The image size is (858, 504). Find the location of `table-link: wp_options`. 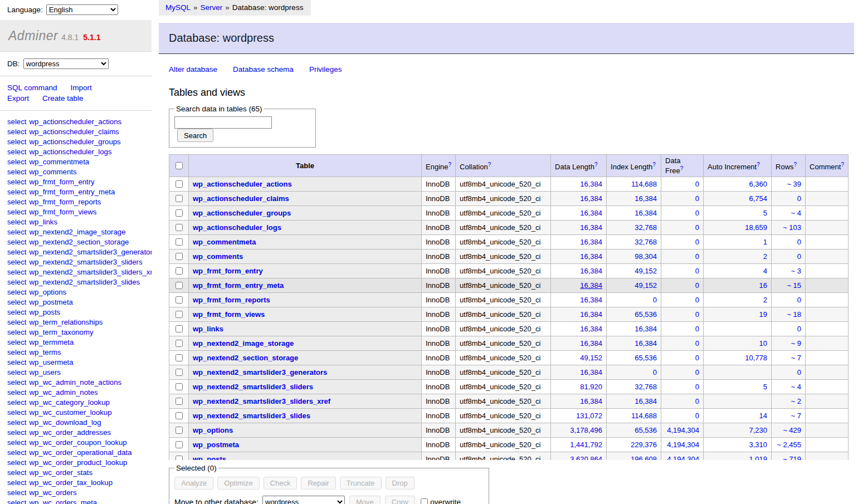

table-link: wp_options is located at coordinates (48, 292).